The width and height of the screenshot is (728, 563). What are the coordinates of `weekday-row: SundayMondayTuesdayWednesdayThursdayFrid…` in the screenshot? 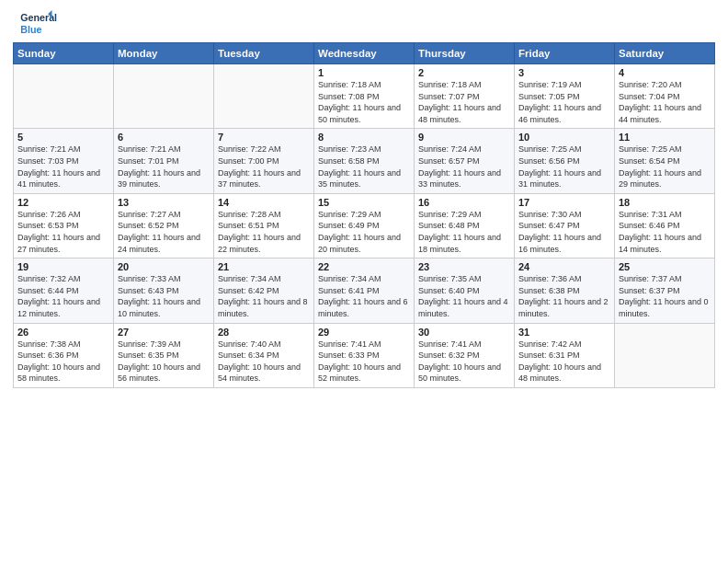 It's located at (364, 53).